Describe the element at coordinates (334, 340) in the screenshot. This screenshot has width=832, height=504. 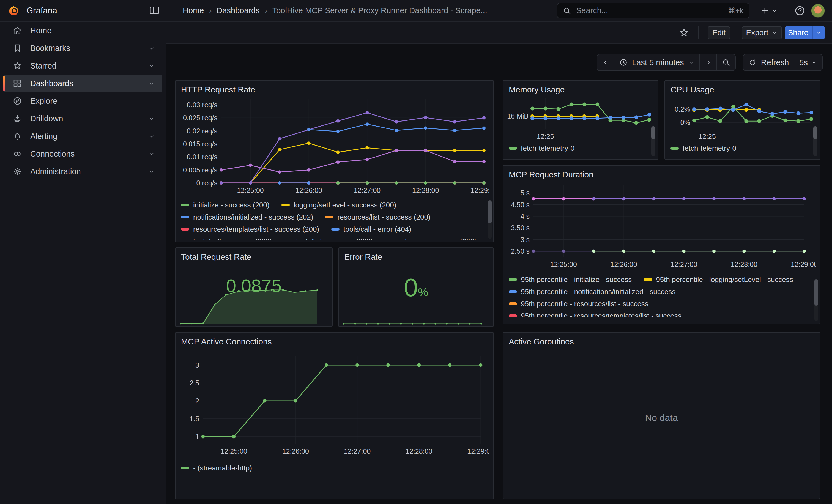
I see `panel-title: MCP Active Connections` at that location.